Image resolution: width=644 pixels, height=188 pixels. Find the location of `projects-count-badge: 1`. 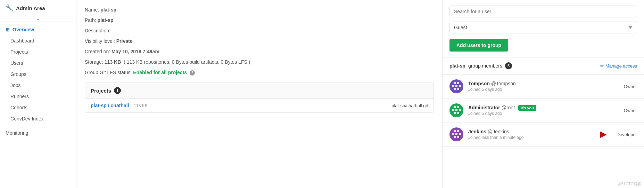

projects-count-badge: 1 is located at coordinates (117, 91).